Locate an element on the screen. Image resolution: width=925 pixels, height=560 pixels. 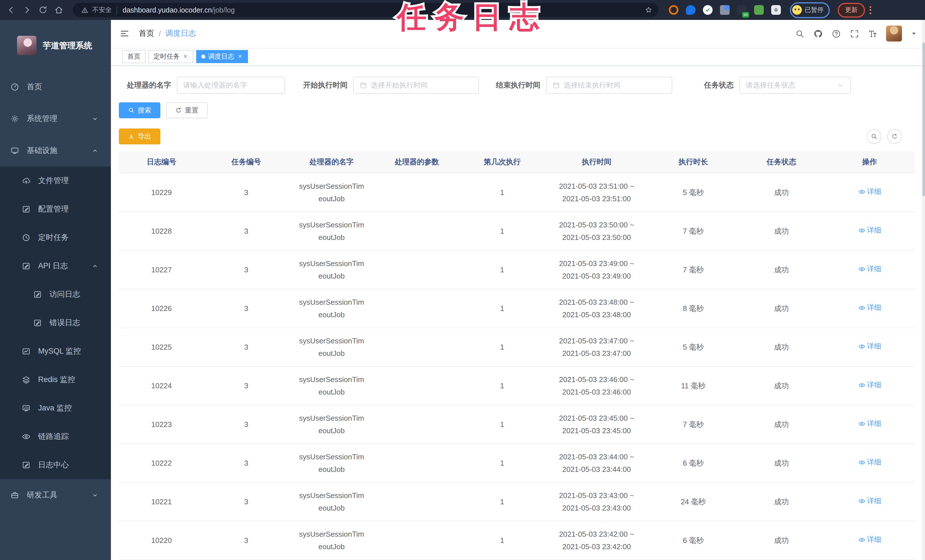
back-icon is located at coordinates (11, 10).